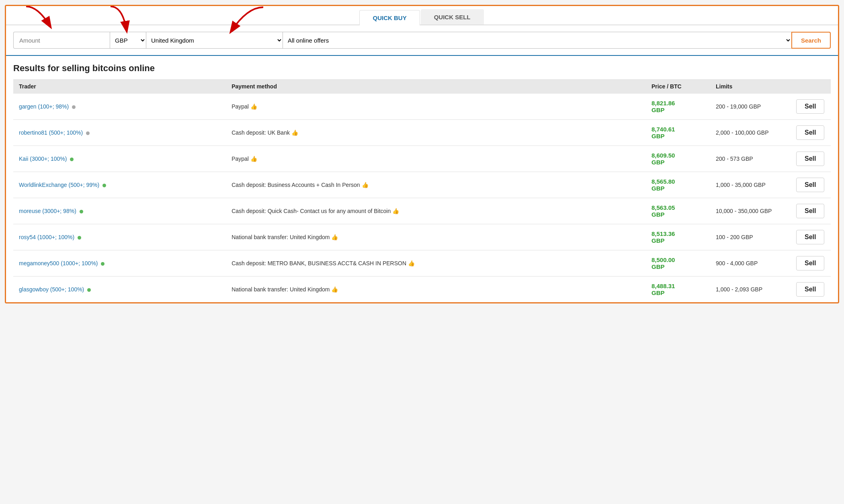 This screenshot has height=504, width=844. What do you see at coordinates (59, 185) in the screenshot?
I see `trader-link: WorldlinkExchange (500+; 99%)` at bounding box center [59, 185].